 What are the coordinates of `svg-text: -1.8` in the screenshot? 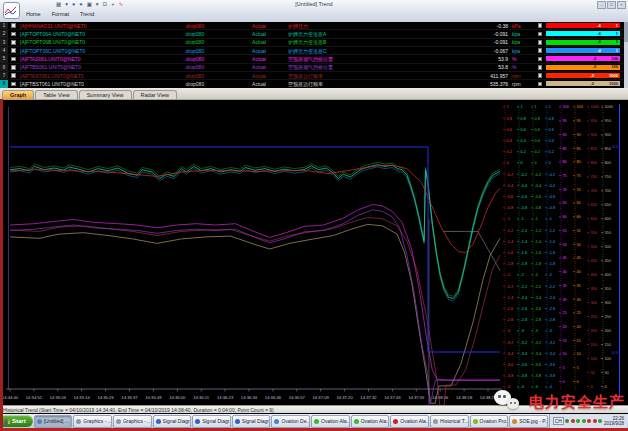 It's located at (552, 264).